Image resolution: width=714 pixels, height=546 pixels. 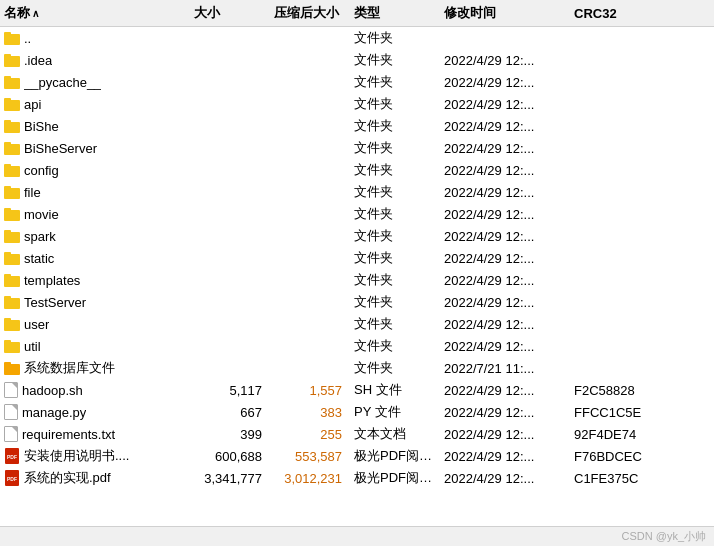 What do you see at coordinates (95, 214) in the screenshot?
I see `file-name-cell: movie` at bounding box center [95, 214].